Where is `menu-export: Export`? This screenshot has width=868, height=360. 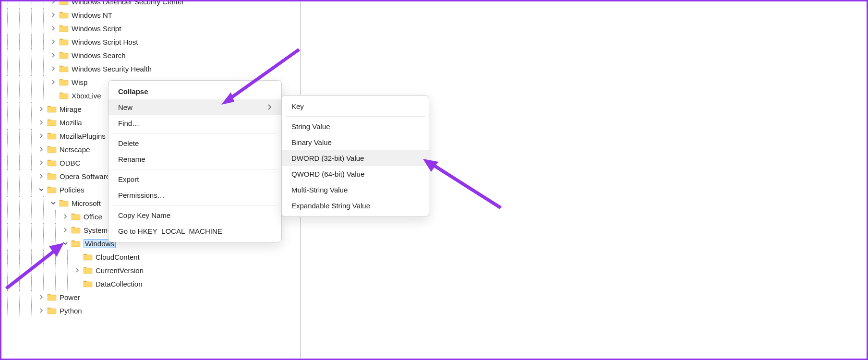 menu-export: Export is located at coordinates (195, 180).